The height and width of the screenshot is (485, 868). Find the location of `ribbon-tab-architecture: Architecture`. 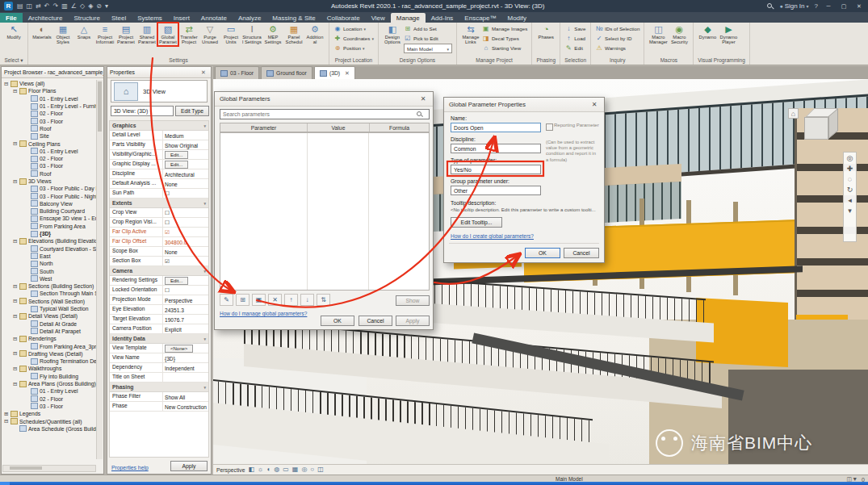

ribbon-tab-architecture: Architecture is located at coordinates (45, 18).